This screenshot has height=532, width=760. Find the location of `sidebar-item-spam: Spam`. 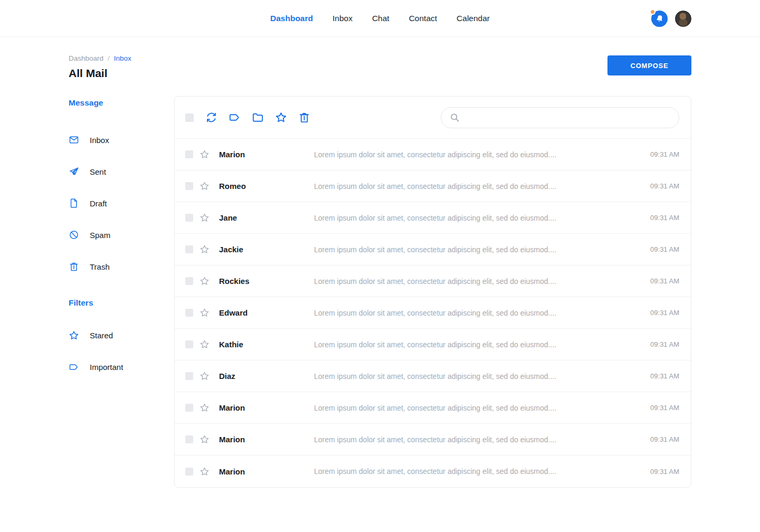

sidebar-item-spam: Spam is located at coordinates (121, 235).